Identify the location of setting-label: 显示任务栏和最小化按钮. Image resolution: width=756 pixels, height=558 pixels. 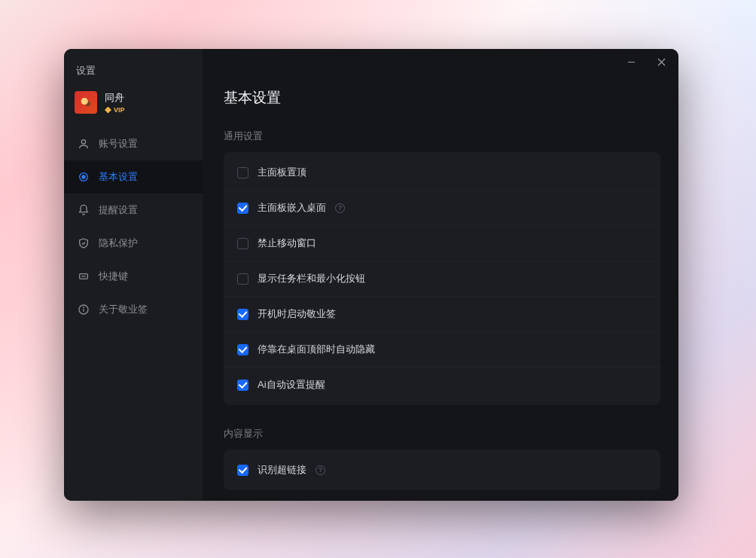
(312, 279).